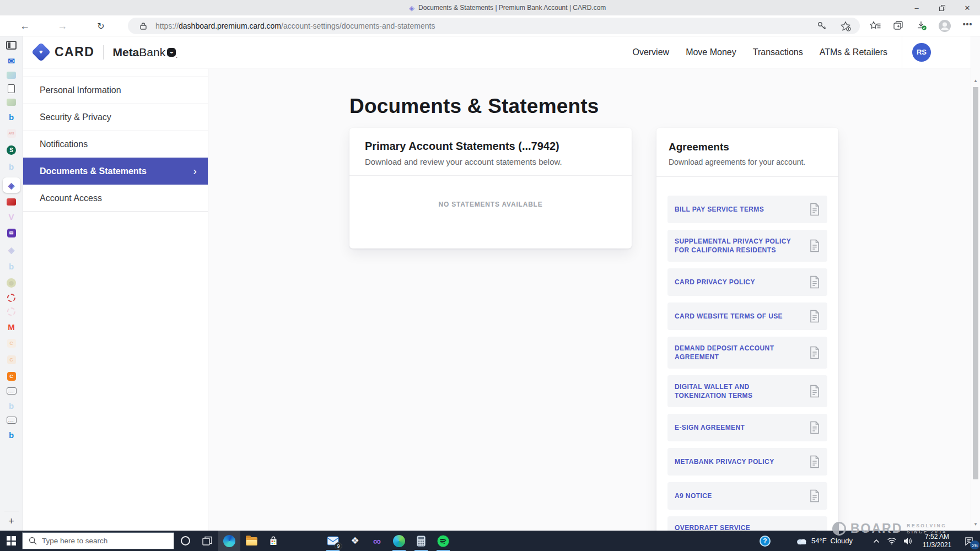  I want to click on vertical-tabs-toggle, so click(11, 45).